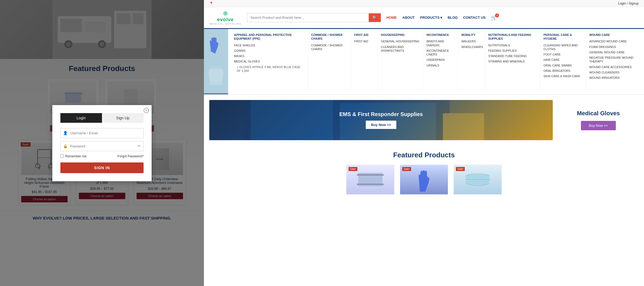 This screenshot has height=286, width=644. I want to click on menu-item-face-shields: FACE SHIELDS, so click(269, 45).